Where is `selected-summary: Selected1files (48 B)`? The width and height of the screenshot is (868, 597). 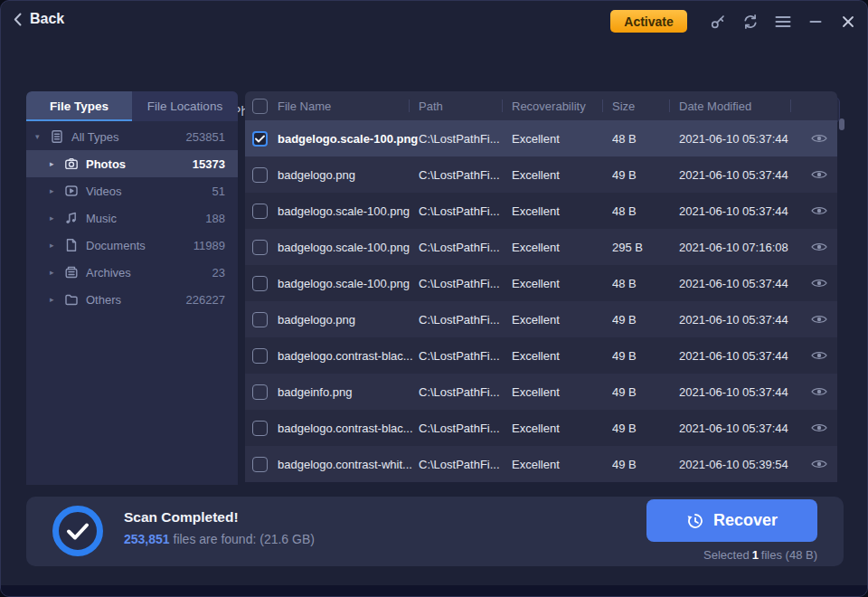
selected-summary: Selected1files (48 B) is located at coordinates (760, 555).